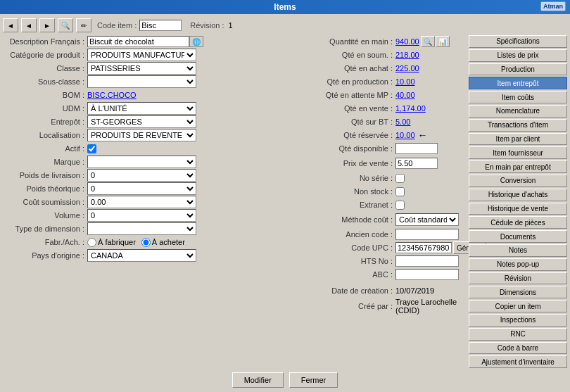 This screenshot has width=570, height=392. Describe the element at coordinates (518, 334) in the screenshot. I see `sidebar-button-21: RNC` at that location.